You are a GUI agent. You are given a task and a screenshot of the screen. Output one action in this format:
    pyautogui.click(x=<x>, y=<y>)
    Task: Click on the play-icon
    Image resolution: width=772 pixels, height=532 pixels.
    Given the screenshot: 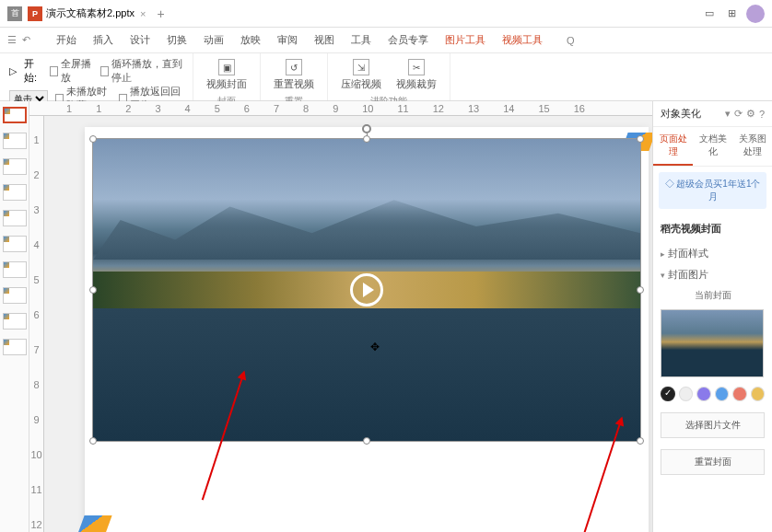 What is the action you would take?
    pyautogui.click(x=367, y=290)
    